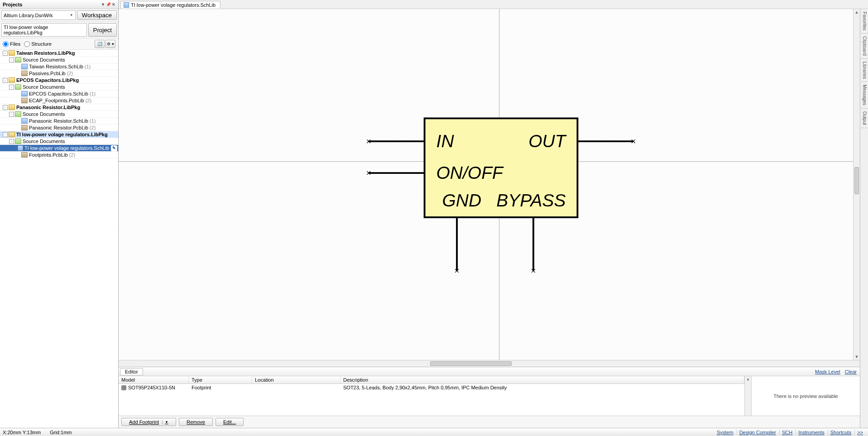 The height and width of the screenshot is (436, 868). Describe the element at coordinates (840, 432) in the screenshot. I see `menu-shortcuts: Shortcuts` at that location.